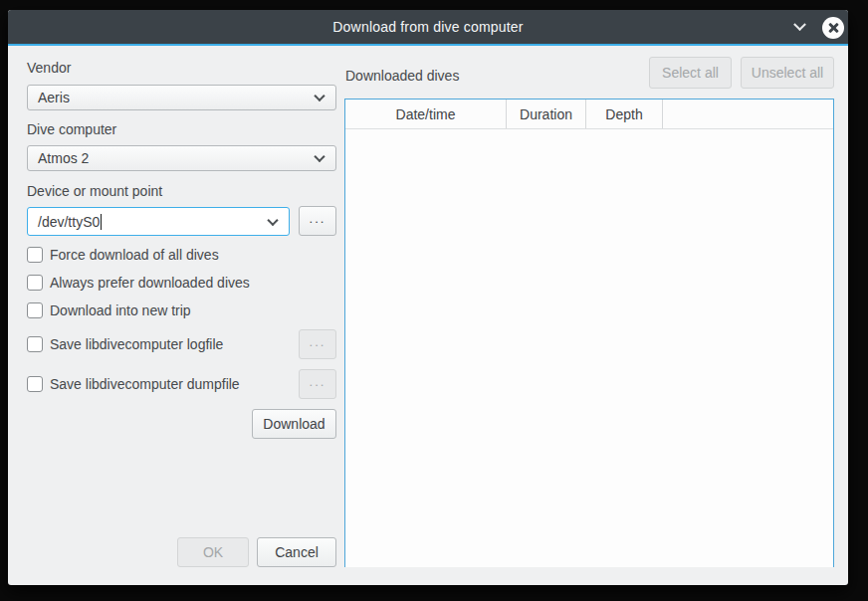 The image size is (868, 601). I want to click on dive-computer-select: Atmos 2, so click(181, 158).